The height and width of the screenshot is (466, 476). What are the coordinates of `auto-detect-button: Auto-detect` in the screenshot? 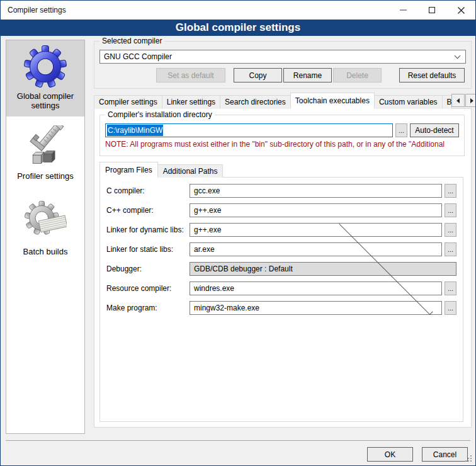 It's located at (434, 130).